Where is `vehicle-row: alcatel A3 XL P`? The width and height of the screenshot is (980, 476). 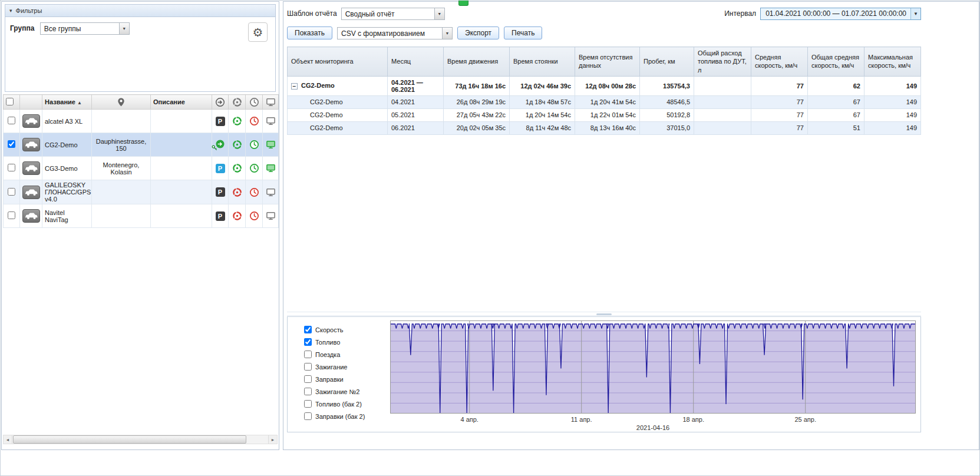 vehicle-row: alcatel A3 XL P is located at coordinates (141, 121).